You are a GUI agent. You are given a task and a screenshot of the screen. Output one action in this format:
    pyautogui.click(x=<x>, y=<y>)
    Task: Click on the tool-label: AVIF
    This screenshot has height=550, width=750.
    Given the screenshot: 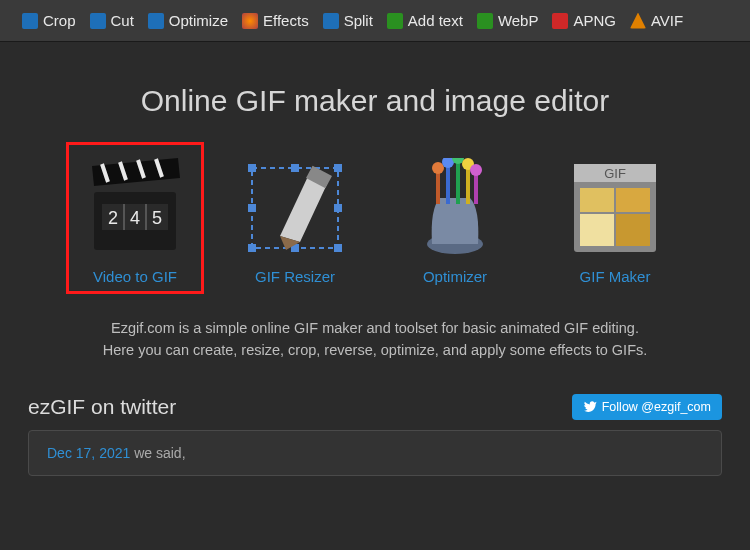 What is the action you would take?
    pyautogui.click(x=667, y=20)
    